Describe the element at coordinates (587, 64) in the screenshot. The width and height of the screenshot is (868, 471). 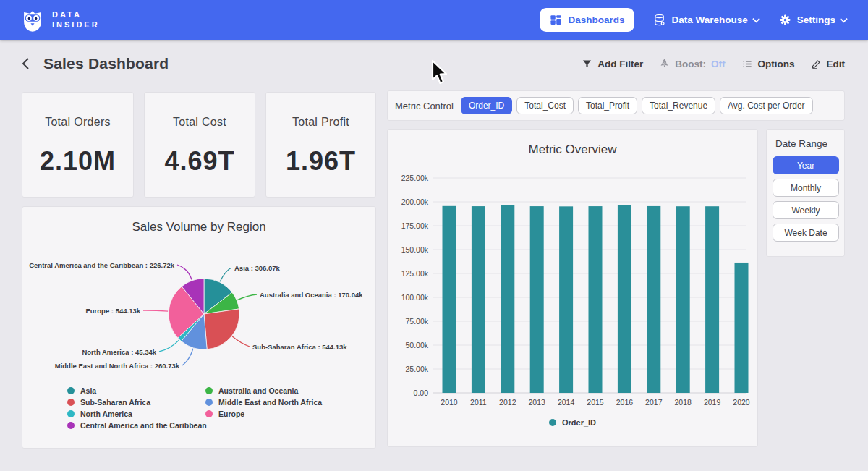
I see `filter-funnel-icon` at that location.